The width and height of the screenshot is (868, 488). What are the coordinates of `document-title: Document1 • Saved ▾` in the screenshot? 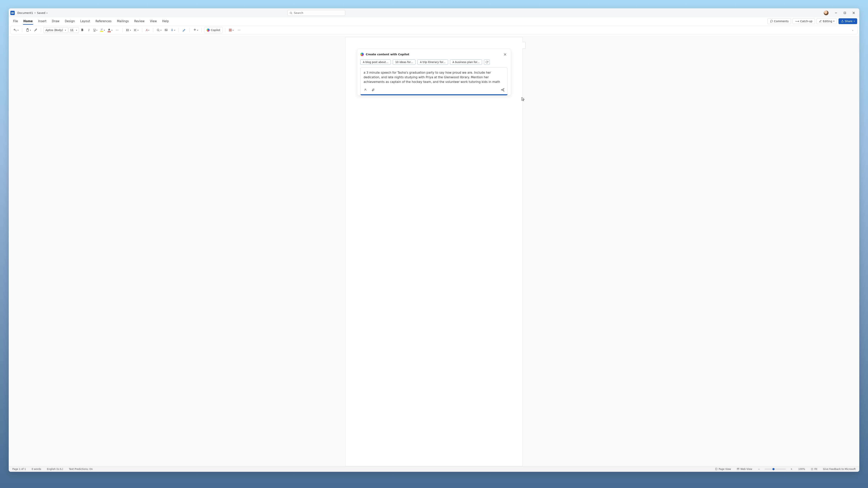 It's located at (32, 13).